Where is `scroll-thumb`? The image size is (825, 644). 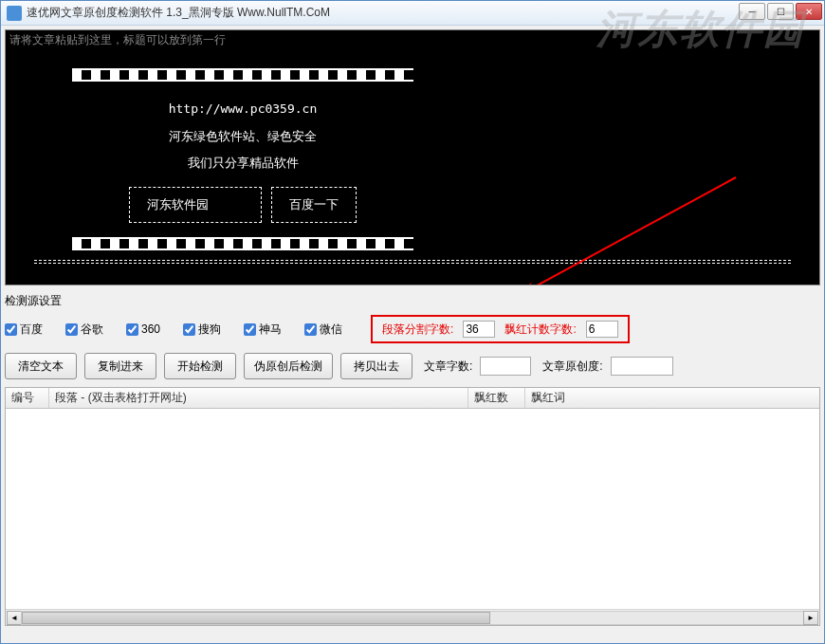
scroll-thumb is located at coordinates (256, 618).